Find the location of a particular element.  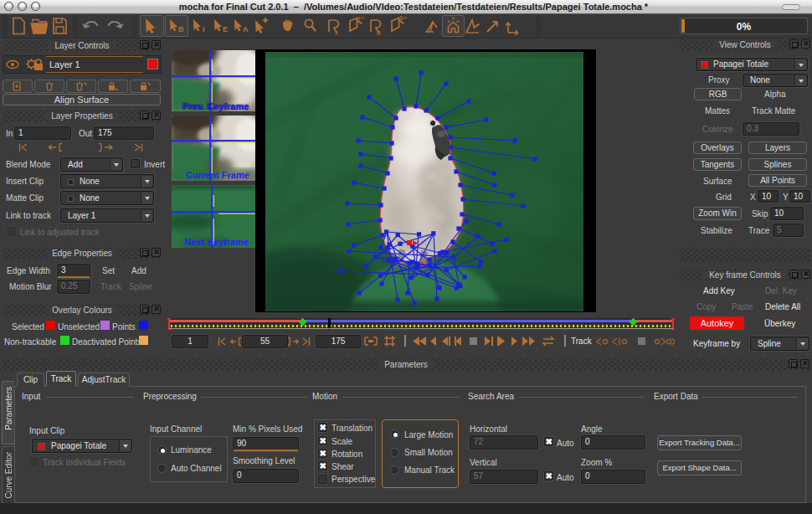

svg-text: x is located at coordinates (337, 33).